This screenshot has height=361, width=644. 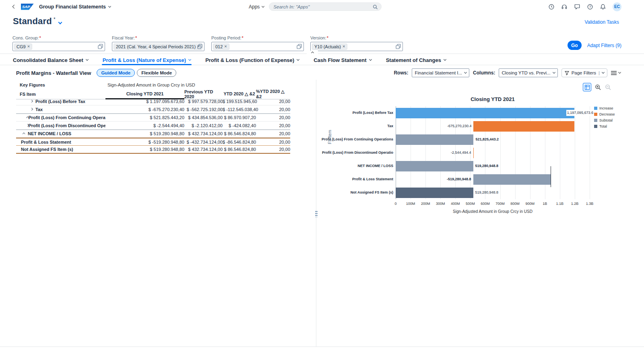 What do you see at coordinates (440, 73) in the screenshot?
I see `rows-dimension-select: Financial Statement I...` at bounding box center [440, 73].